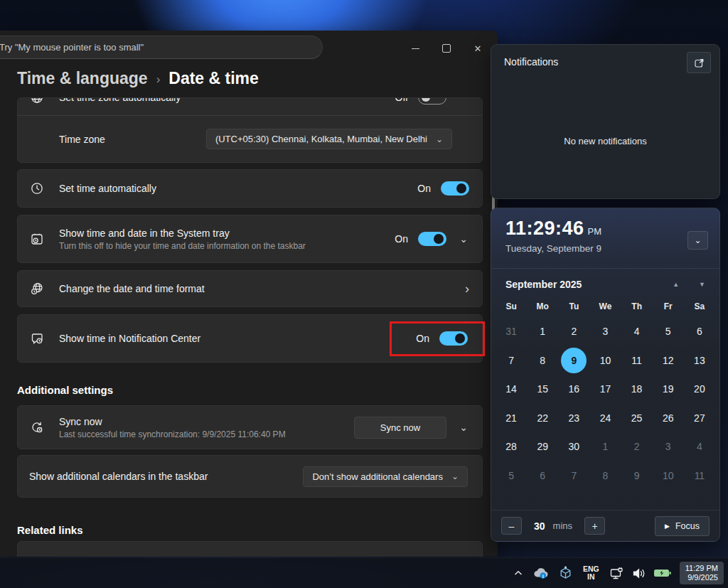 The width and height of the screenshot is (728, 588). What do you see at coordinates (542, 390) in the screenshot?
I see `calendar-day: 15` at bounding box center [542, 390].